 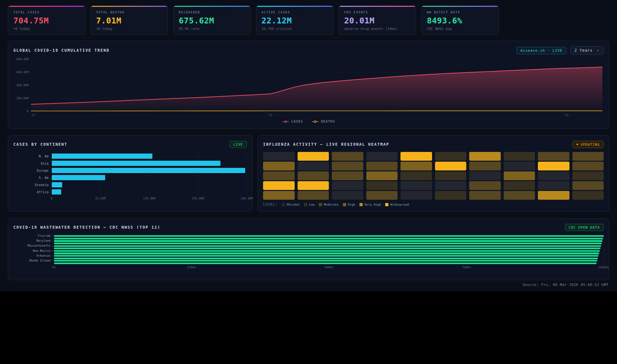 What do you see at coordinates (348, 195) in the screenshot?
I see `heatmap-cell-r5-c3` at bounding box center [348, 195].